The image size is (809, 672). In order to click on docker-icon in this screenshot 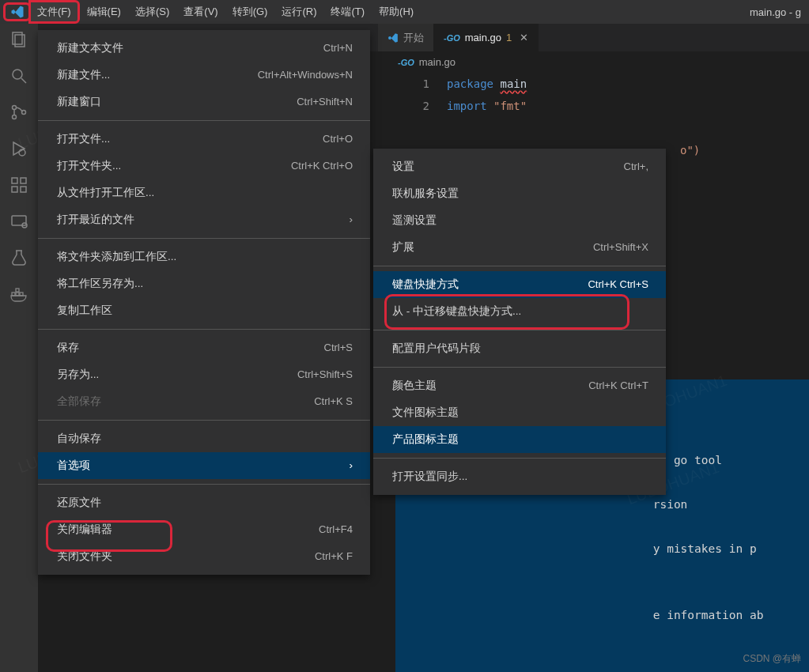, I will do `click(19, 294)`.